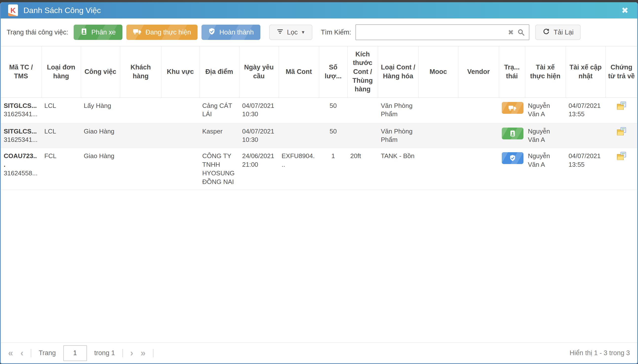  Describe the element at coordinates (586, 72) in the screenshot. I see `column-header-16: Tài xế cập nhật` at that location.